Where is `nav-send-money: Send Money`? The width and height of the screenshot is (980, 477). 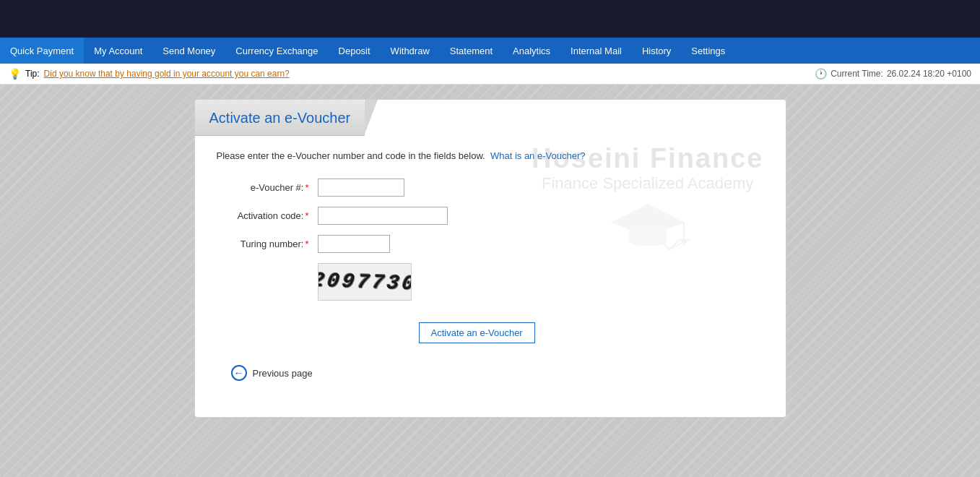 nav-send-money: Send Money is located at coordinates (189, 51).